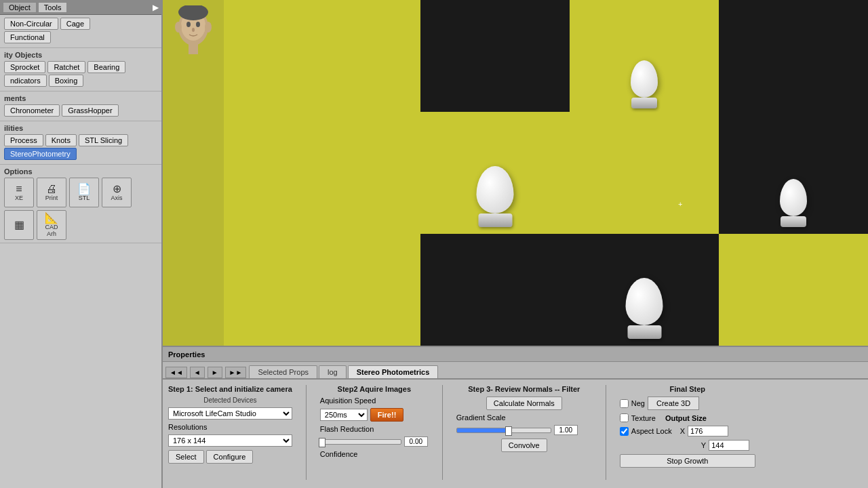 The image size is (868, 488). Describe the element at coordinates (566, 430) in the screenshot. I see `gradient-slider-val: 1.00` at that location.